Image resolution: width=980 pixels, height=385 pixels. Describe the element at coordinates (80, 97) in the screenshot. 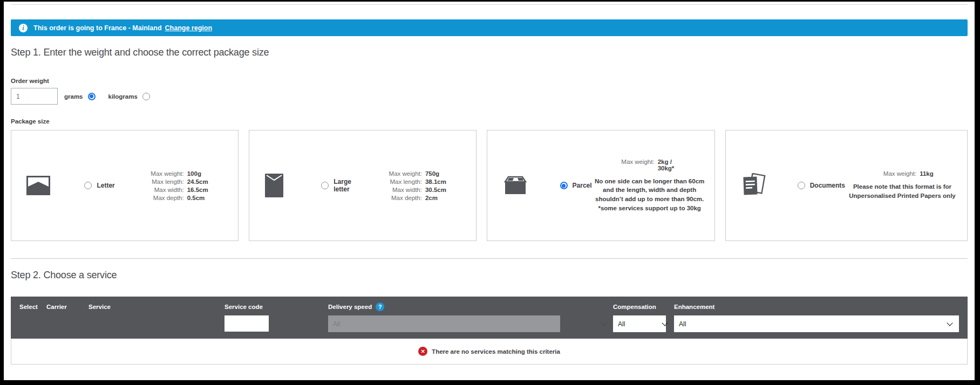

I see `unit-grams: grams` at that location.